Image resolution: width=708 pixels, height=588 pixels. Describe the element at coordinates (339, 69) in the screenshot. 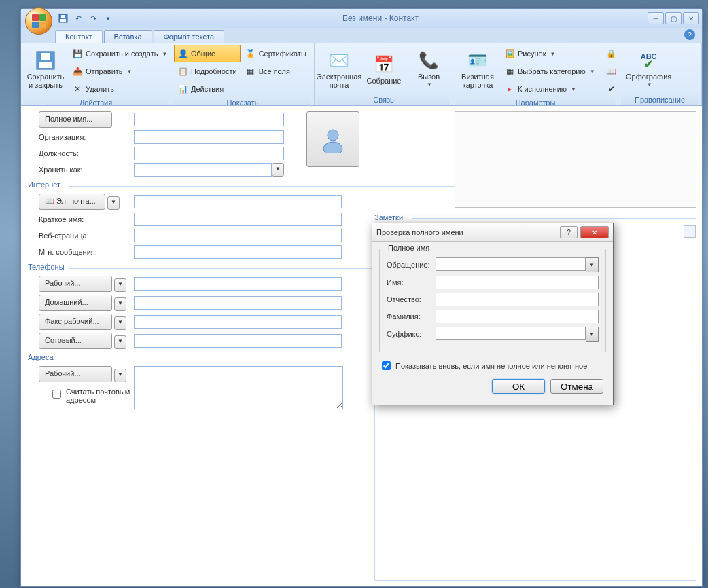

I see `email-button: ✉️Электронная почта` at that location.